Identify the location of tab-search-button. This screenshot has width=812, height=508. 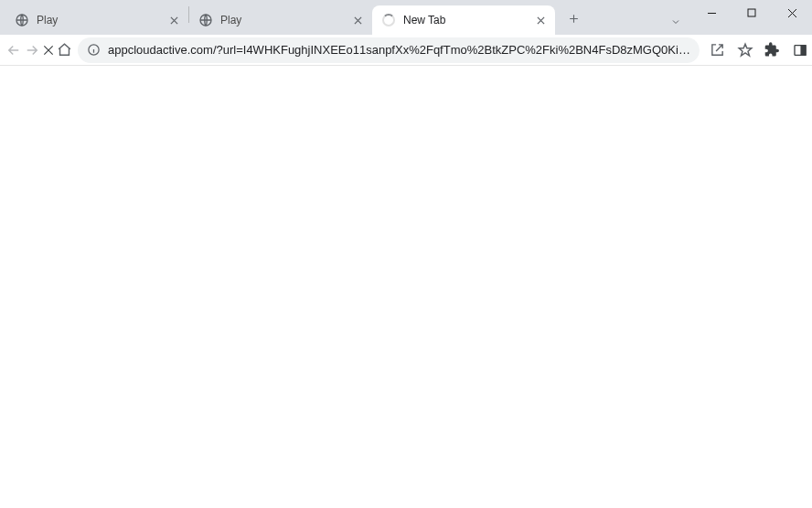
(676, 22).